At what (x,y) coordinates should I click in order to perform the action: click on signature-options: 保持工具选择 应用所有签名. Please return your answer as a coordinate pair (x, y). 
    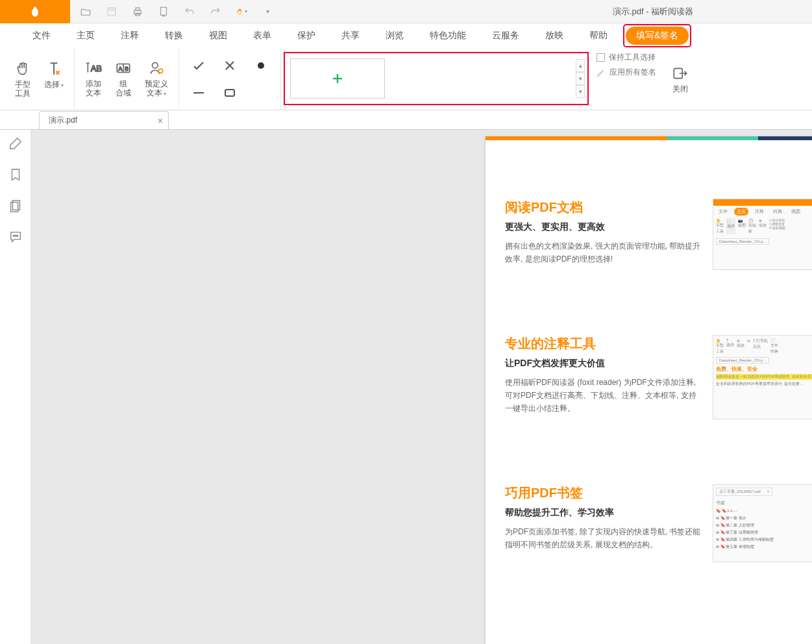
    Looking at the image, I should click on (626, 79).